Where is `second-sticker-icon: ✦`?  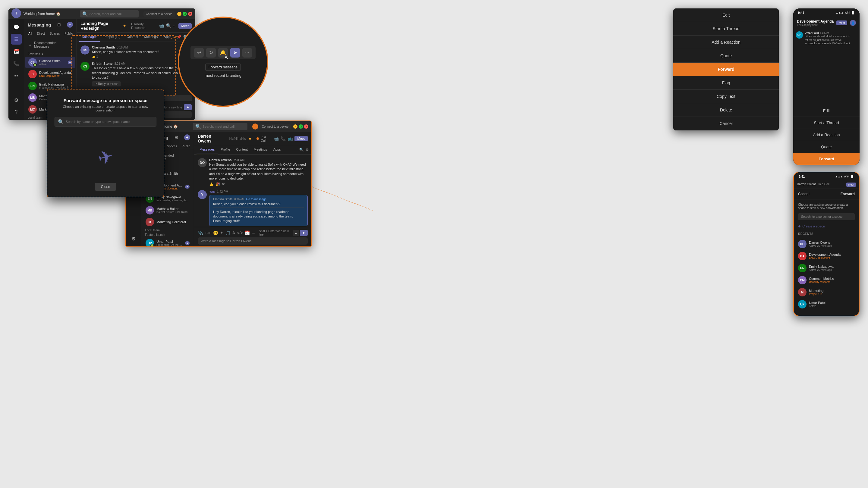
second-sticker-icon: ✦ is located at coordinates (222, 233).